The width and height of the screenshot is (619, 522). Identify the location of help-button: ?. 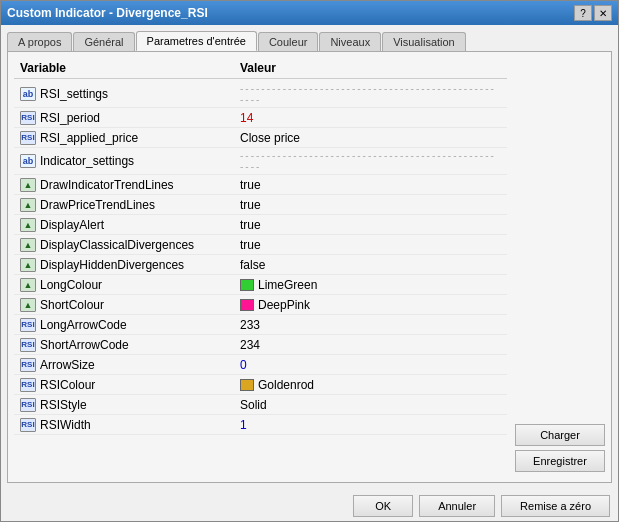
(583, 13).